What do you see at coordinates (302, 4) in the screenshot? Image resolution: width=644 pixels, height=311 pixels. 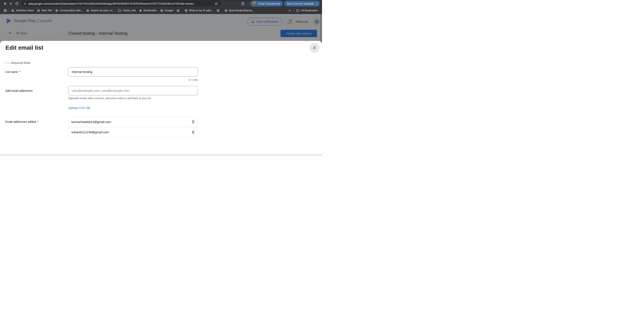 I see `new-chrome-available-button: New Chrome available` at bounding box center [302, 4].